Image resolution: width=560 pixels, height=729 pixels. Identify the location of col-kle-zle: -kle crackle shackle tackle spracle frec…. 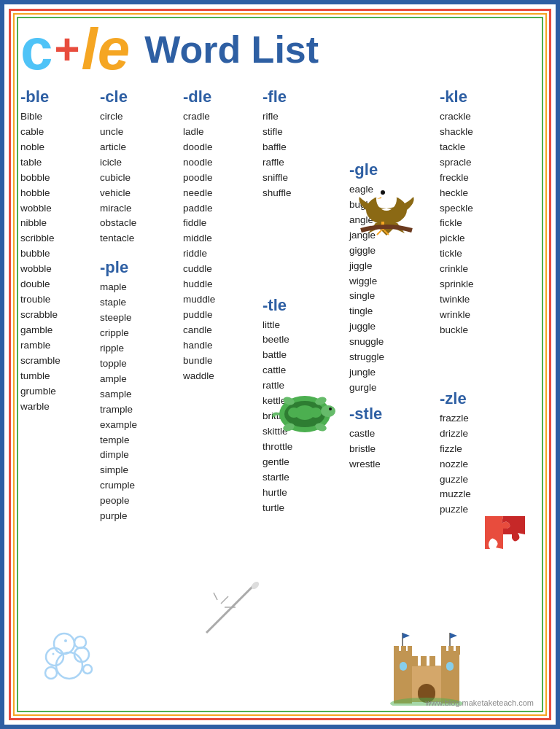
(483, 305).